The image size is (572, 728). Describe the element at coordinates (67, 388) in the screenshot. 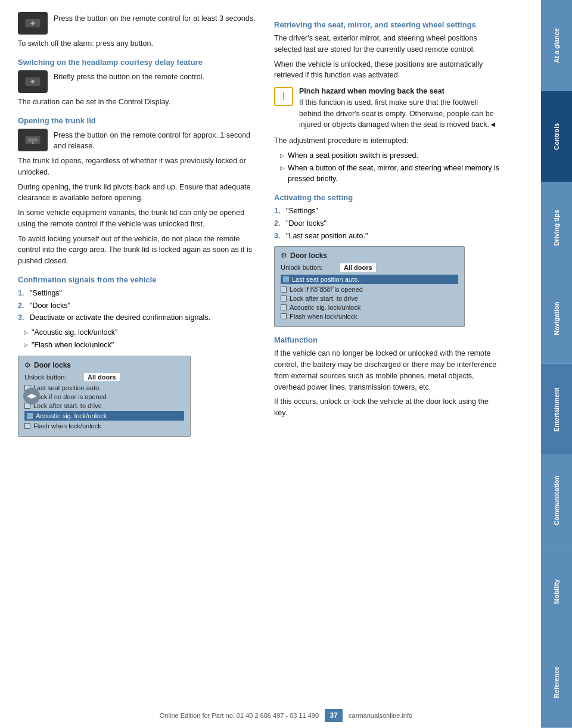

I see `left-row-text-0: Last seat position auto.` at that location.